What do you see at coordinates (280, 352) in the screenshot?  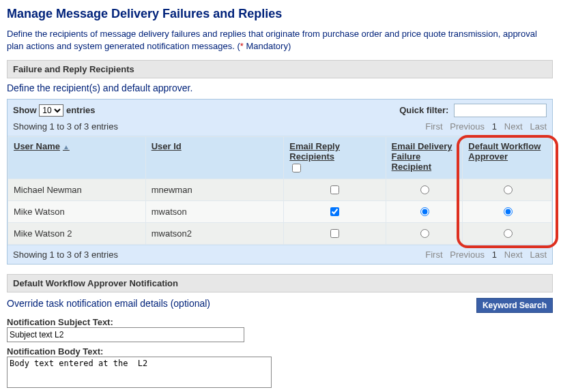 I see `body-label: Notification Body Text:` at bounding box center [280, 352].